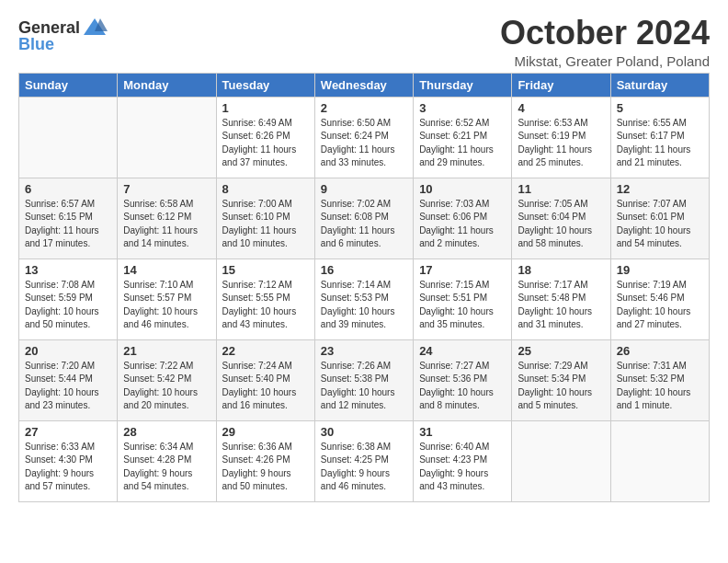 Image resolution: width=728 pixels, height=563 pixels. Describe the element at coordinates (660, 190) in the screenshot. I see `day-number: 12` at that location.